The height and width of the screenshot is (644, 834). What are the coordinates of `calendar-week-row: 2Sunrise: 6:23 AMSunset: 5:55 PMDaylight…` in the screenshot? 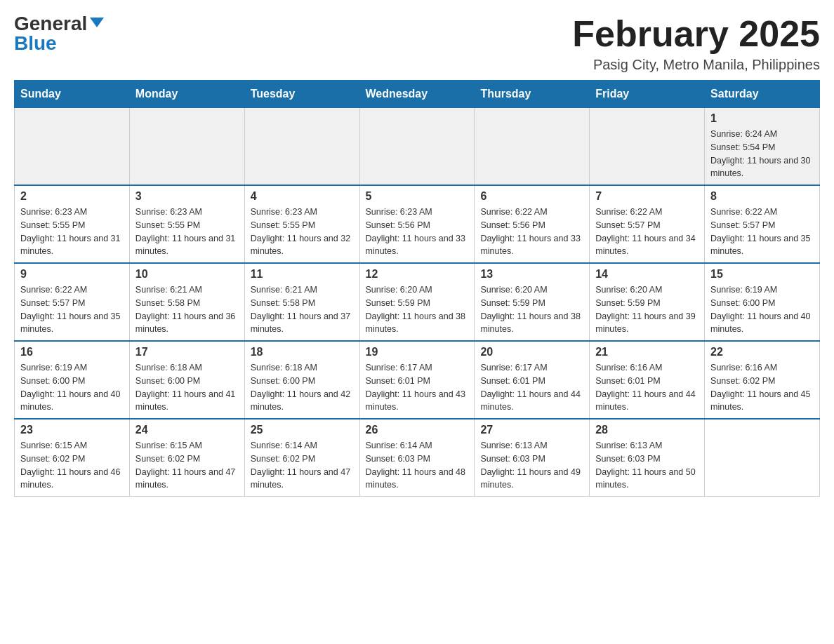 It's located at (417, 224).